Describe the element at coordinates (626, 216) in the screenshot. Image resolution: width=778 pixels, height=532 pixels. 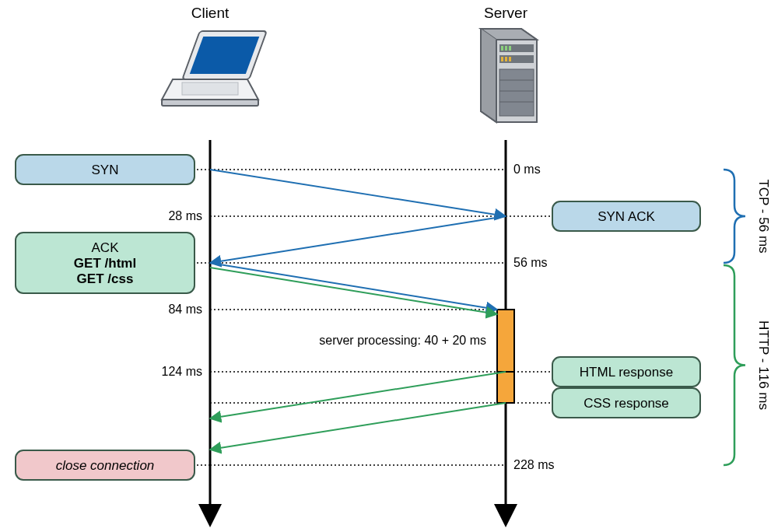
I see `event-label: SYN ACK` at that location.